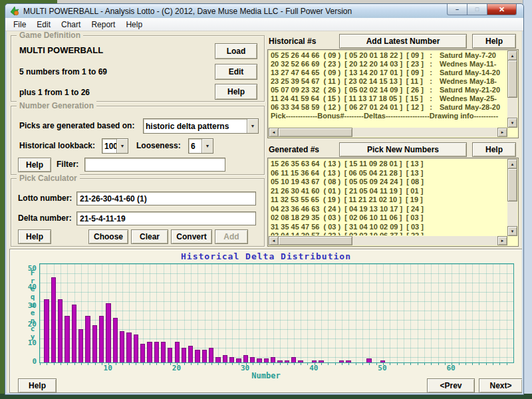 The width and height of the screenshot is (532, 399). What do you see at coordinates (192, 237) in the screenshot?
I see `convert-button: Convert` at bounding box center [192, 237].